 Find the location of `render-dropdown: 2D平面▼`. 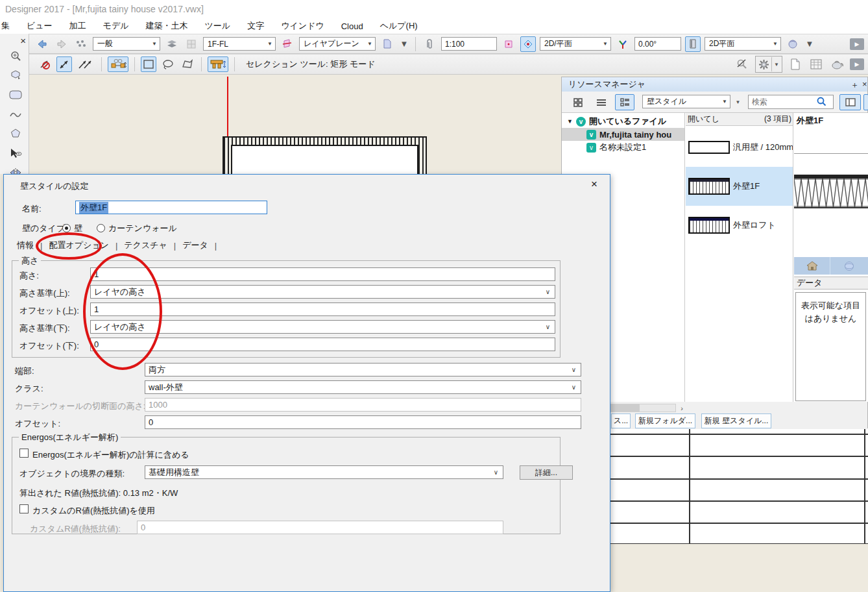

render-dropdown: 2D平面▼ is located at coordinates (743, 44).